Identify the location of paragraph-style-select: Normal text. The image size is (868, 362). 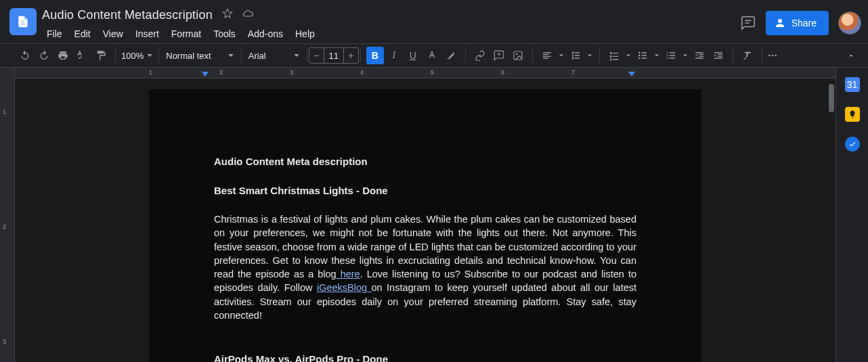
(200, 55).